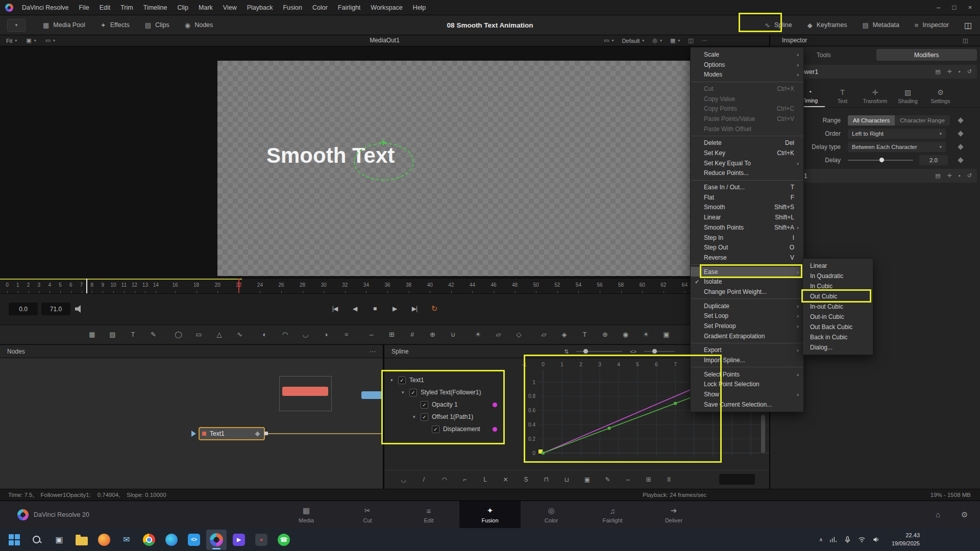 The width and height of the screenshot is (980, 551). What do you see at coordinates (954, 8) in the screenshot?
I see `maximize-button: □` at bounding box center [954, 8].